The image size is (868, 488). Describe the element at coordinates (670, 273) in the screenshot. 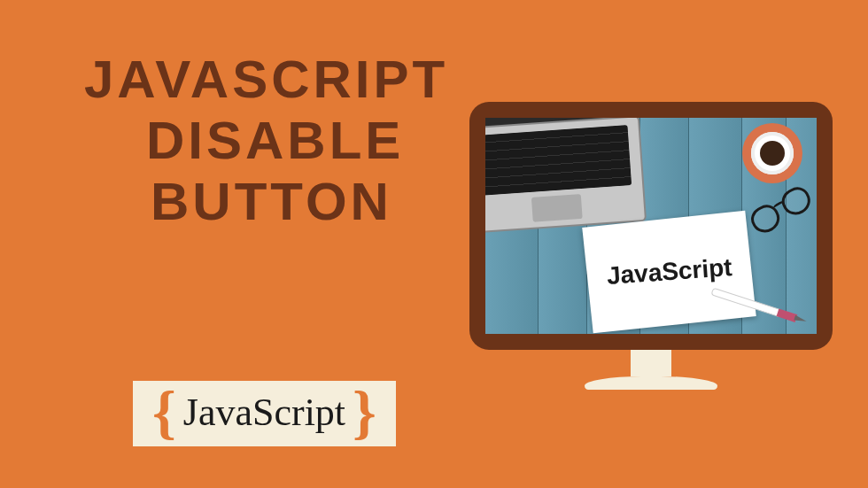

I see `paper-note: JavaScript` at that location.